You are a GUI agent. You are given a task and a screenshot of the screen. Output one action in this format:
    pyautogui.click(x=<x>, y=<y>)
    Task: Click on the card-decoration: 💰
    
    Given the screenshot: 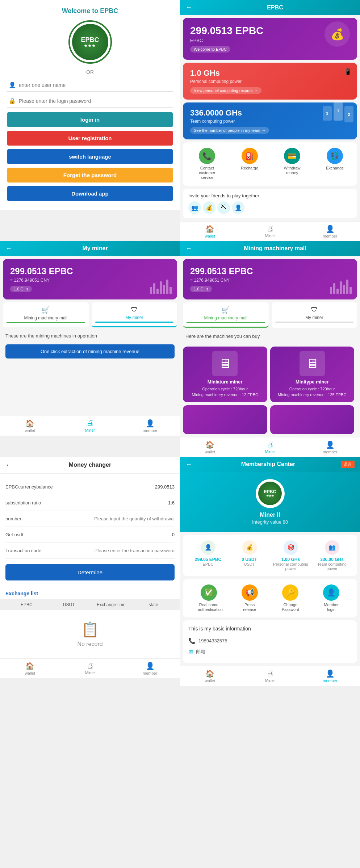 What is the action you would take?
    pyautogui.click(x=337, y=34)
    